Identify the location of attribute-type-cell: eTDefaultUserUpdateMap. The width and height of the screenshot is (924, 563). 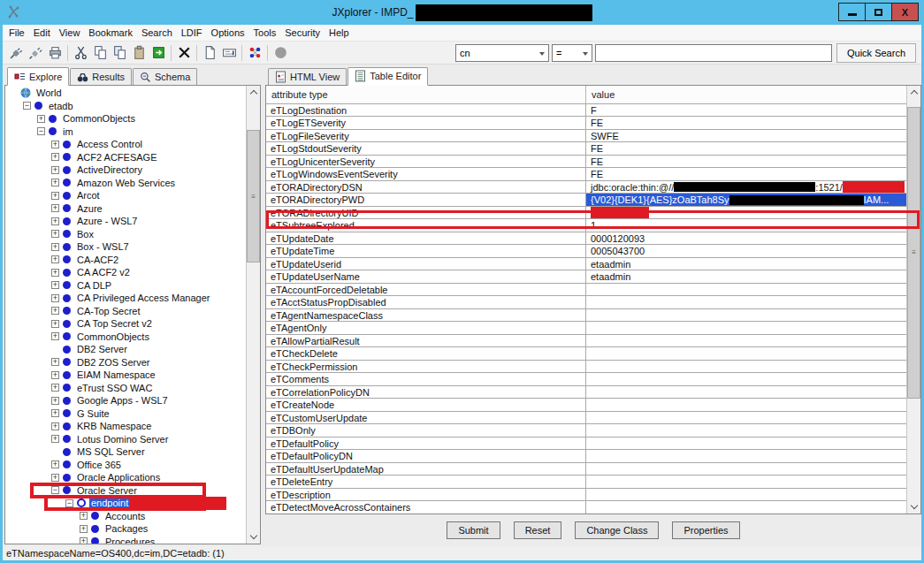
(426, 469).